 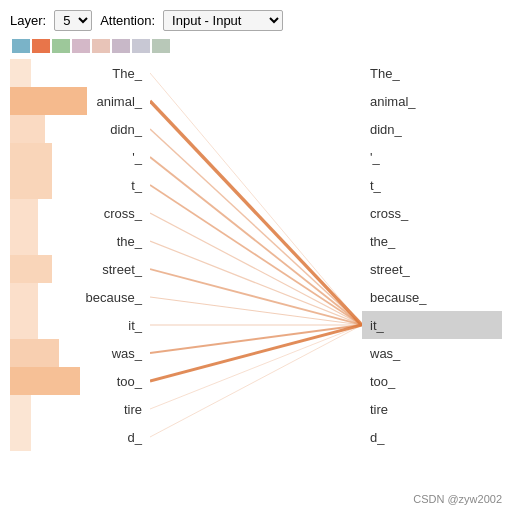 What do you see at coordinates (73, 20) in the screenshot?
I see `layer-select: 5` at bounding box center [73, 20].